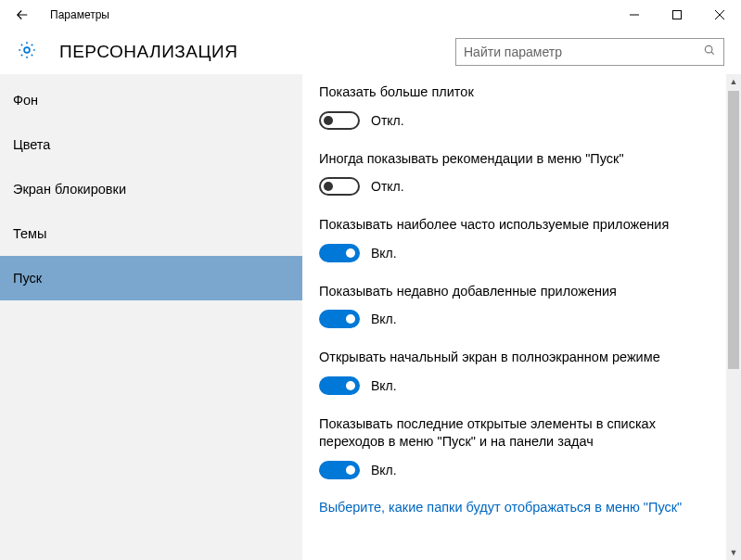  I want to click on setting-5: Показывать последние открытые элементы в…, so click(519, 447).